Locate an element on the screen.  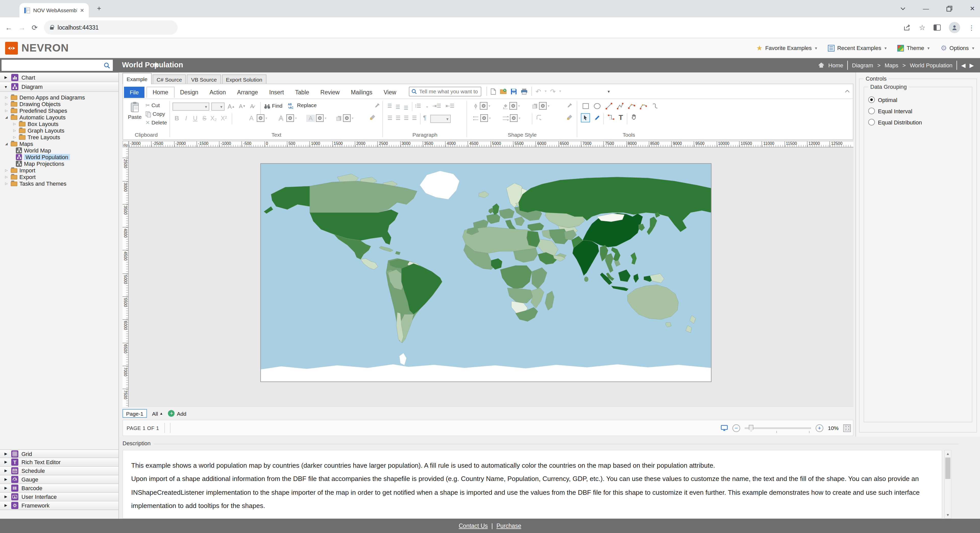
theme-menu: Theme▼ is located at coordinates (914, 48).